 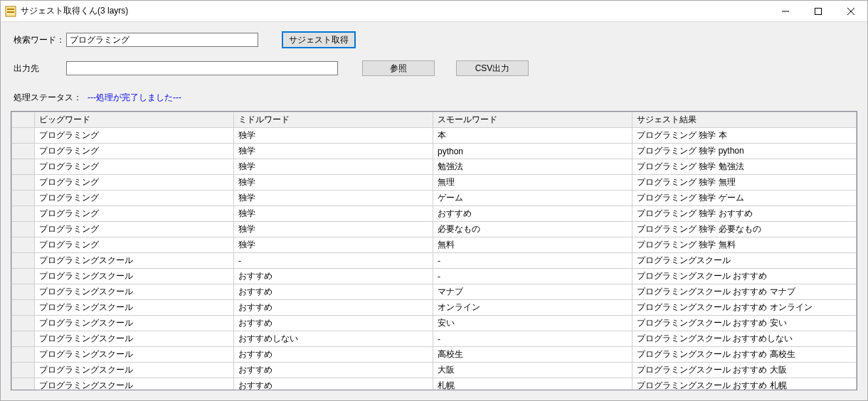 I want to click on table-row: プログラミング独学おすすめプログラミング 独学 おすすめ, so click(x=434, y=214).